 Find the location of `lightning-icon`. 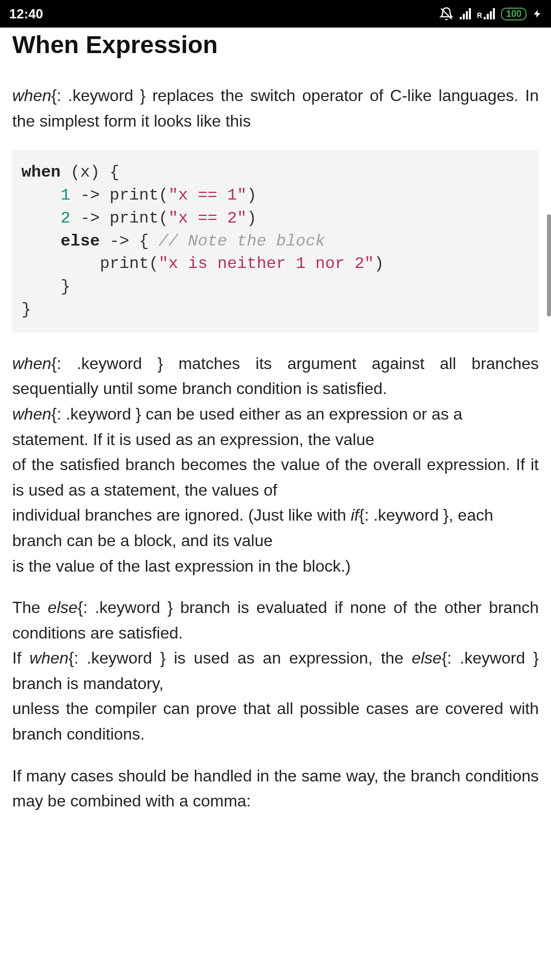

lightning-icon is located at coordinates (537, 14).